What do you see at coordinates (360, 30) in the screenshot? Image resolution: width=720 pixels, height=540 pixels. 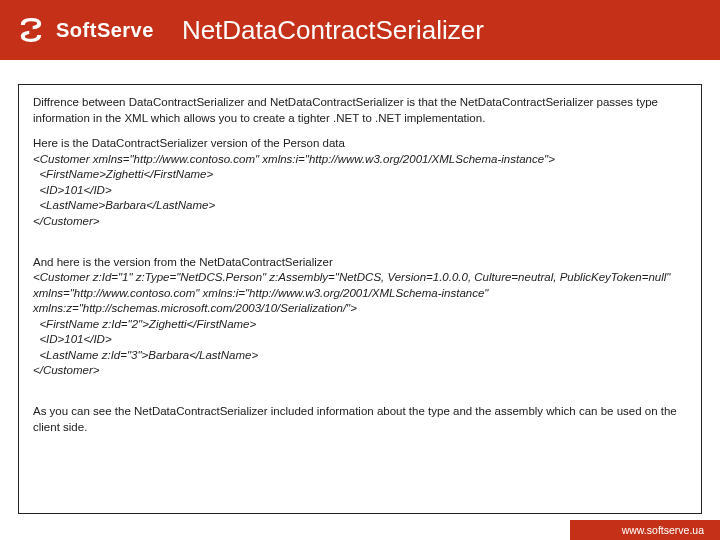 I see `slide-header: SoftServe NetDataContractSerializer` at bounding box center [360, 30].